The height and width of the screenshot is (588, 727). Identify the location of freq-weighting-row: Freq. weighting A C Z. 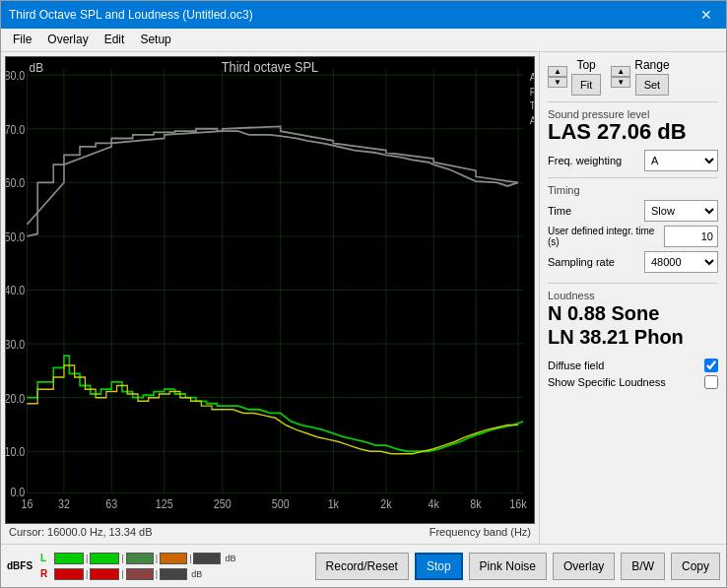
(632, 161).